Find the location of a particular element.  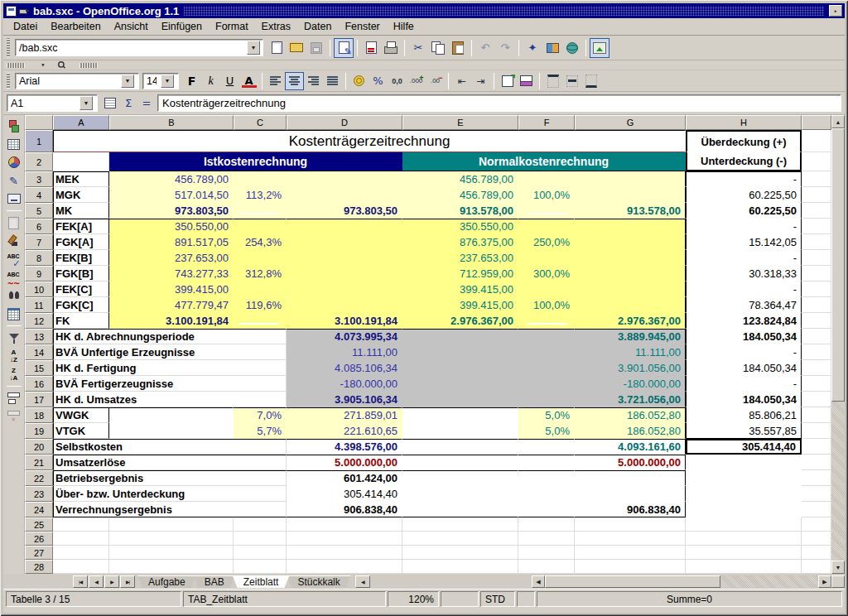

cell-A20: Selbstkosten is located at coordinates (170, 447).